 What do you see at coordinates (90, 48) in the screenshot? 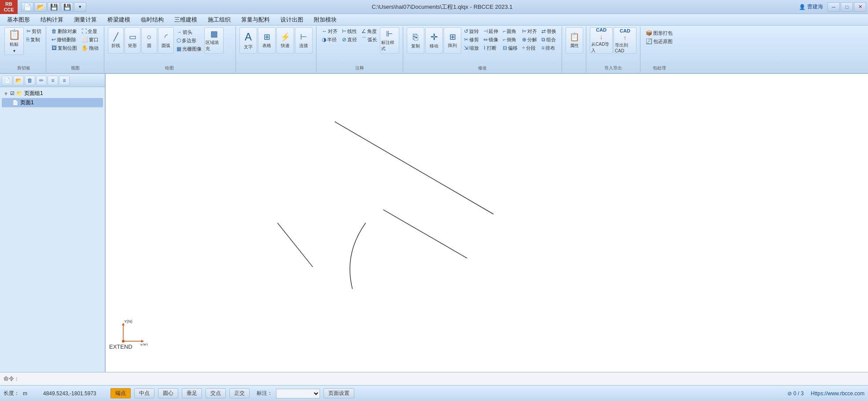
I see `drag-btn: ✋ 拖动` at bounding box center [90, 48].